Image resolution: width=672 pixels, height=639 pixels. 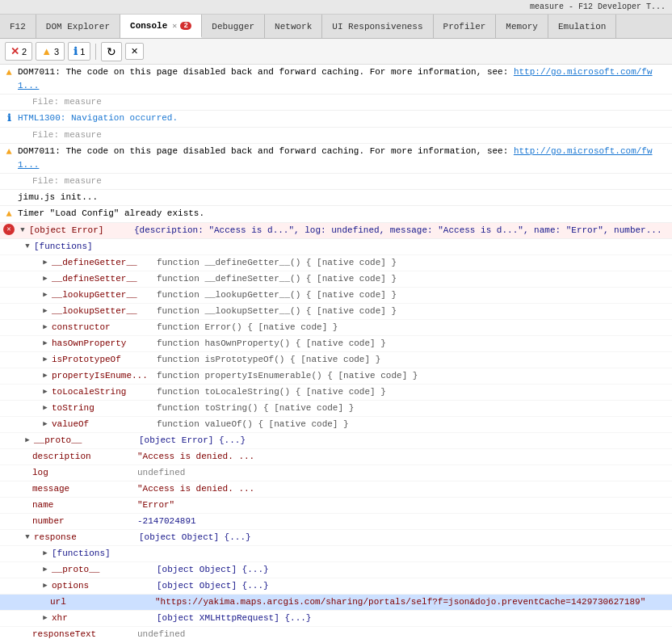 What do you see at coordinates (336, 136) in the screenshot?
I see `log-line-file-html1300: File: measure` at bounding box center [336, 136].